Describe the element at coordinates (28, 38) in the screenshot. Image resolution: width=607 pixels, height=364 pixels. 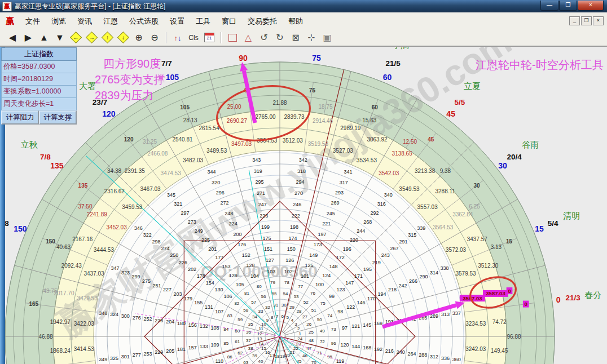
I see `forward-icon: ▶` at that location.